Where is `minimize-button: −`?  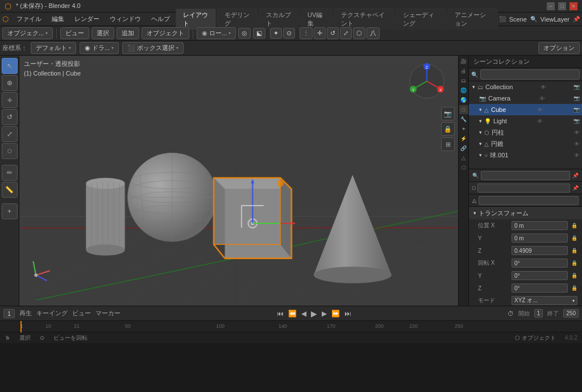 minimize-button: − is located at coordinates (551, 6).